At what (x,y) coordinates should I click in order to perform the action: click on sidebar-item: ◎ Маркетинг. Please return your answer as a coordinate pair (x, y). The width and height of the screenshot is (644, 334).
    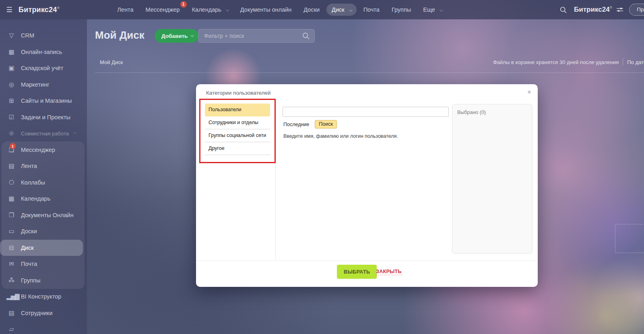
    Looking at the image, I should click on (43, 85).